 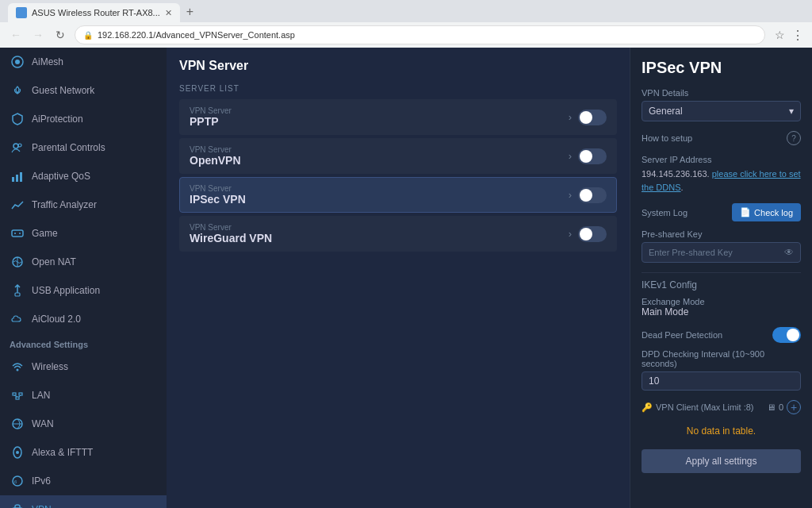 I want to click on sidebar-item-traffic-analyzer: Traffic Analyzer, so click(x=83, y=205).